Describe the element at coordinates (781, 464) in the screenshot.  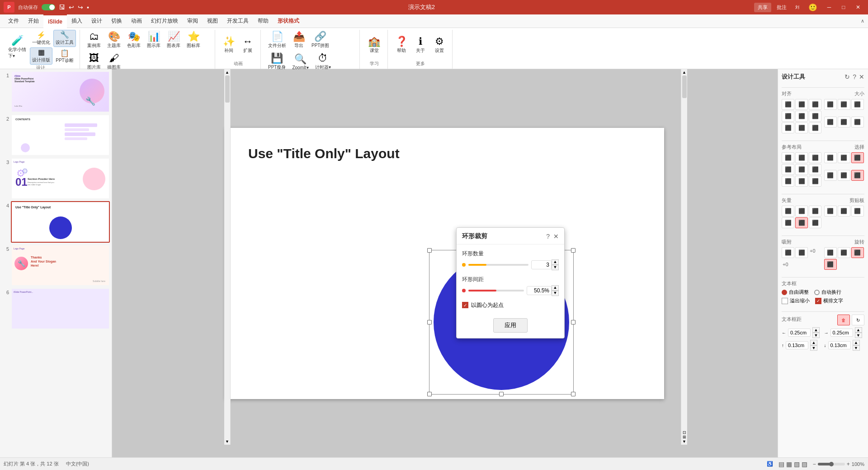
I see `normal-view-btn: ▤` at that location.